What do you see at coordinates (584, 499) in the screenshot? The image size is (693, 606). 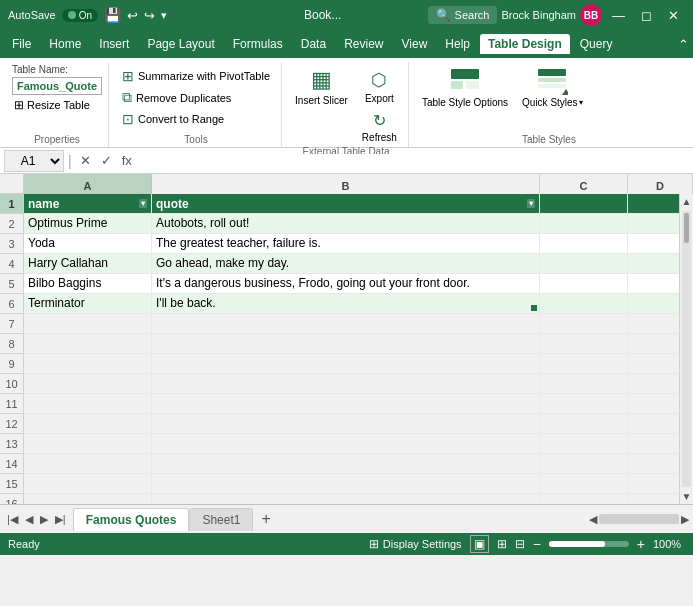 I see `cell-16c` at bounding box center [584, 499].